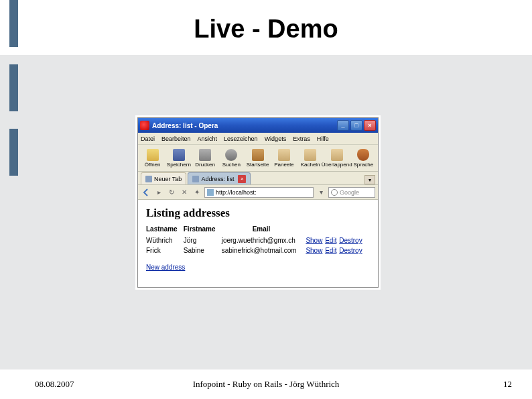 The height and width of the screenshot is (399, 532). Describe the element at coordinates (284, 158) in the screenshot. I see `panels-button: Paneele` at that location.